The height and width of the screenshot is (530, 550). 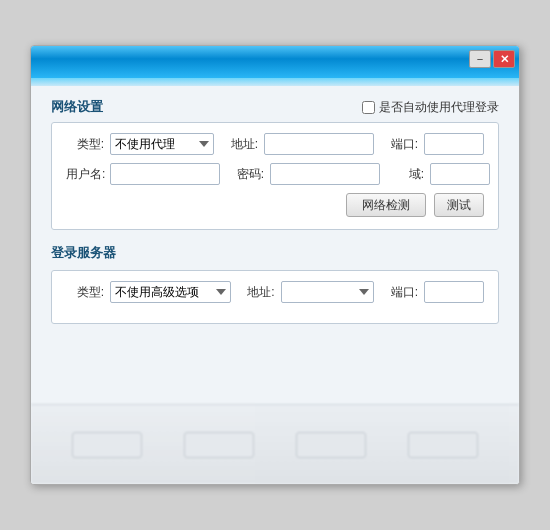 I want to click on btn1-placeholder, so click(x=107, y=445).